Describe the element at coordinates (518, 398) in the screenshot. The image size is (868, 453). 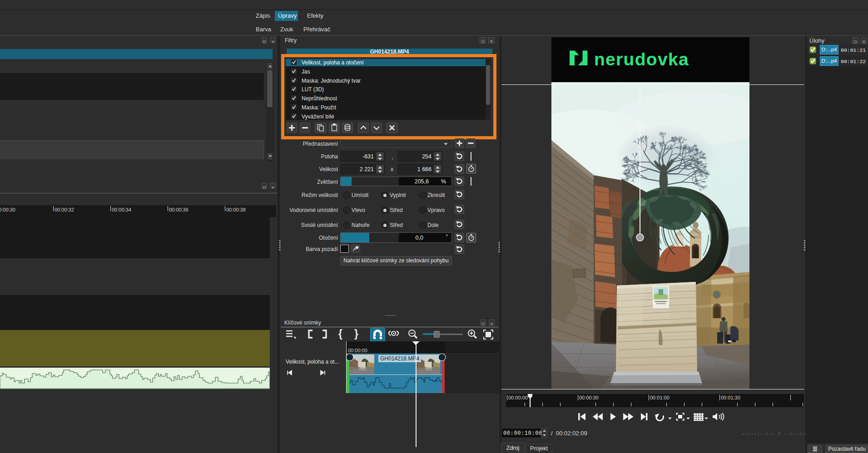
I see `svg-text: 00:00:00` at that location.